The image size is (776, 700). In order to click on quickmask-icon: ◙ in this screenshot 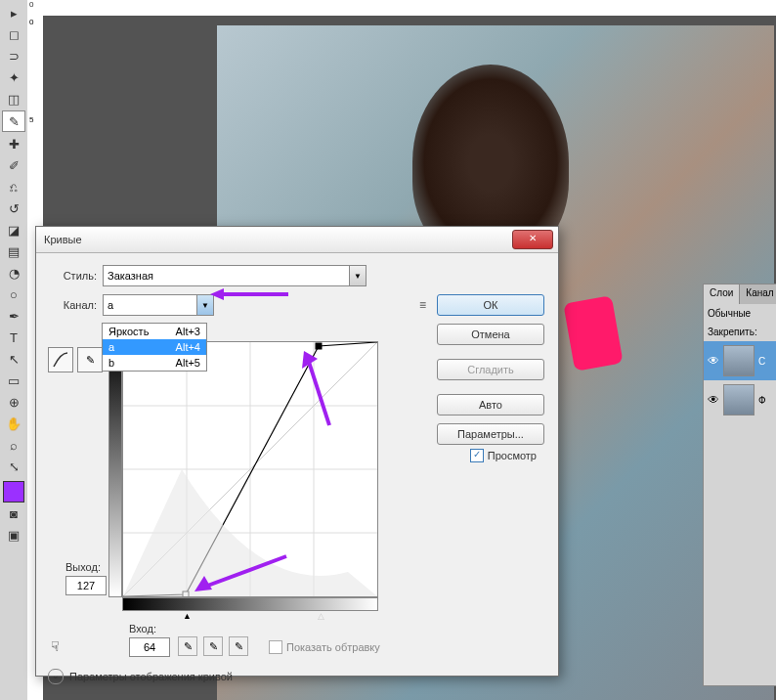, I will do `click(14, 513)`.